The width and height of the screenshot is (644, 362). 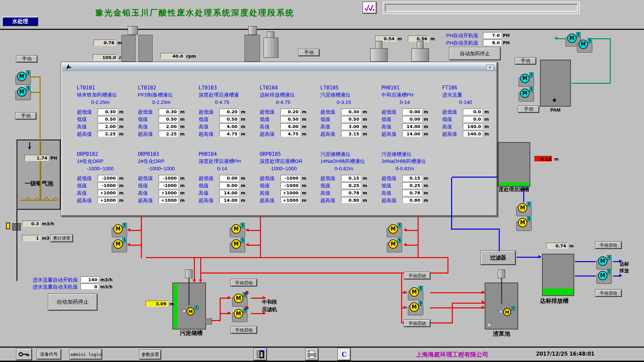 I want to click on ph-auto-on-value: 7.0, so click(x=492, y=35).